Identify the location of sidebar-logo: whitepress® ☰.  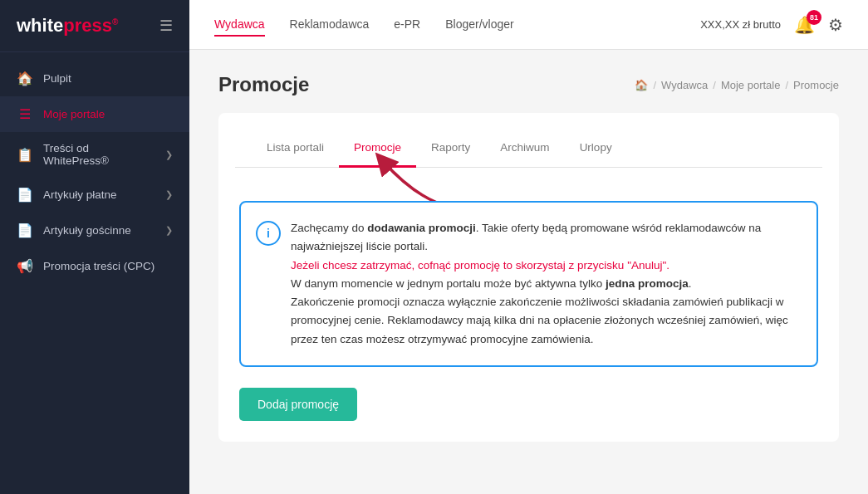
(95, 27).